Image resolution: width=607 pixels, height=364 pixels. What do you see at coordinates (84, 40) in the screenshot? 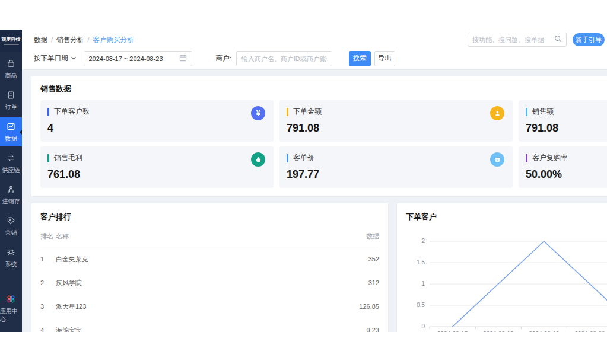
I see `breadcrumb: 数据 / 销售分析 / 客户购买分析` at bounding box center [84, 40].